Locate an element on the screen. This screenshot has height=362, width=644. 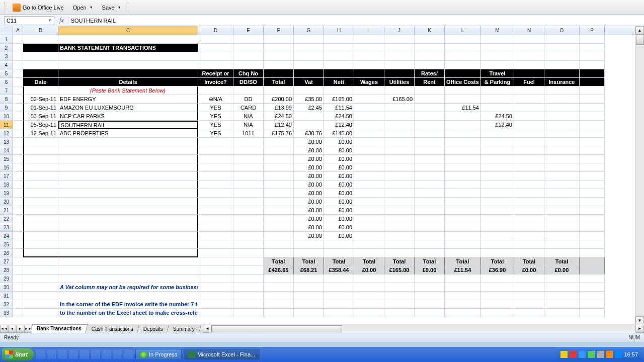
row-header: 21 is located at coordinates (7, 210).